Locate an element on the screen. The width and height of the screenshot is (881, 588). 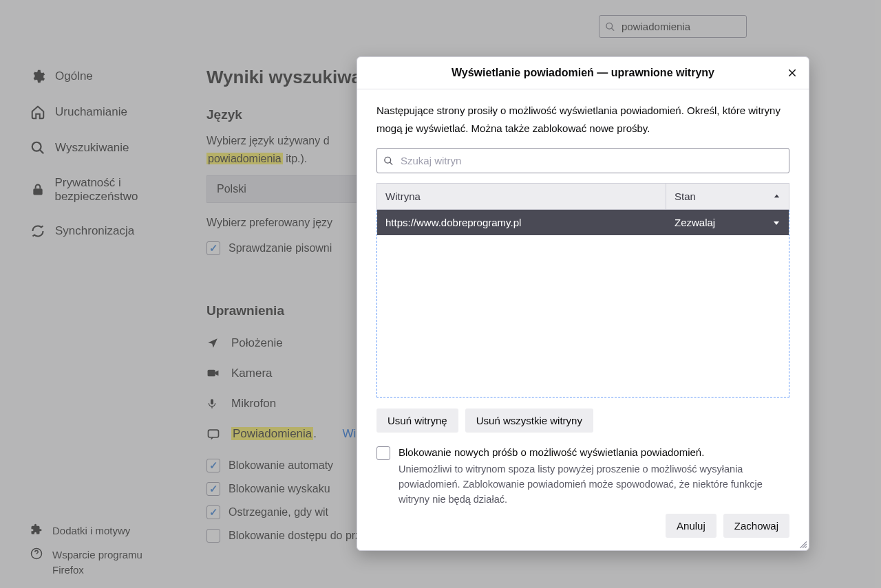
status-cell: Zezwalaj is located at coordinates (728, 223).